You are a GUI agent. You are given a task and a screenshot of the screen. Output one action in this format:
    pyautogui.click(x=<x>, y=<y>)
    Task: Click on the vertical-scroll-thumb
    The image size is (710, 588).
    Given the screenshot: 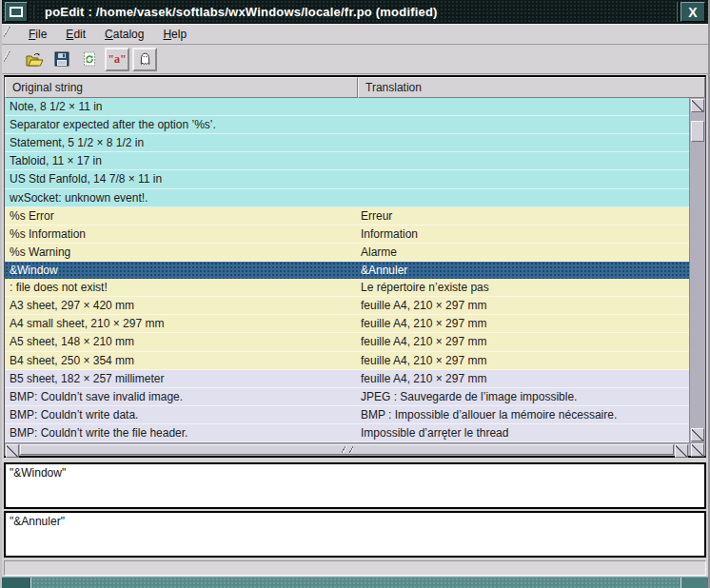 What is the action you would take?
    pyautogui.click(x=698, y=131)
    